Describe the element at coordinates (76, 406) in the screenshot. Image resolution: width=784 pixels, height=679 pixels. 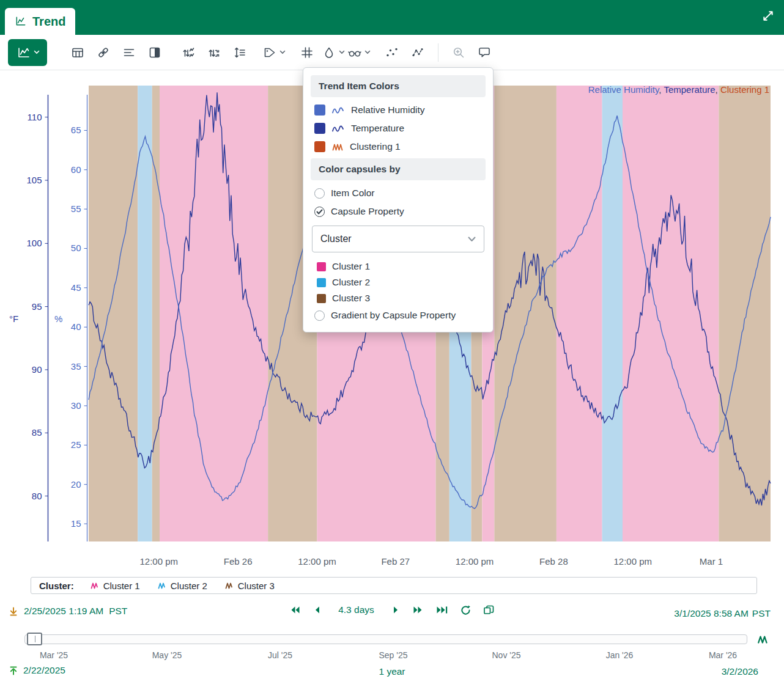
I see `y-tick-label: 30` at that location.